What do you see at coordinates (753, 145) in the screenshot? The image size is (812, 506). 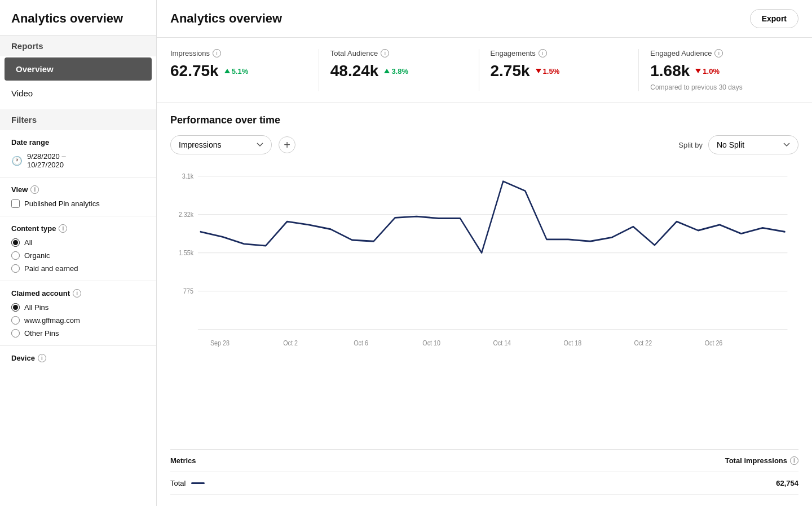 I see `split-select: No Split Device Source Content type` at bounding box center [753, 145].